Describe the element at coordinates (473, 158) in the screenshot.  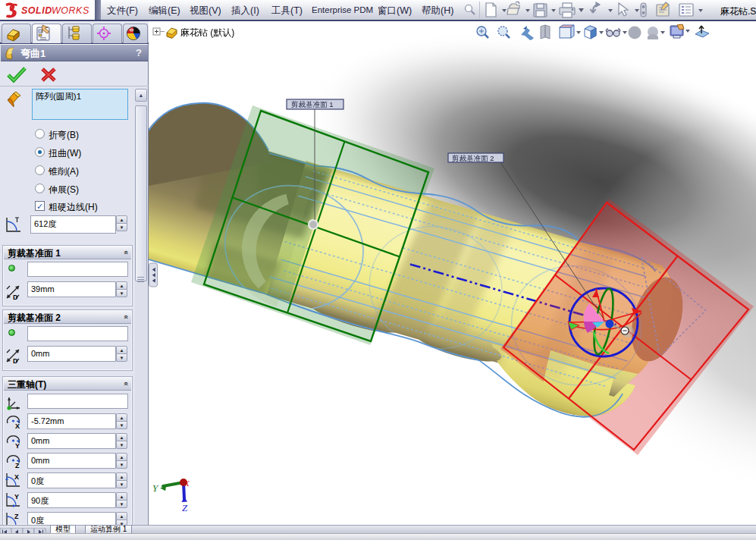
I see `svg-text: 剪裁基准面 2` at that location.